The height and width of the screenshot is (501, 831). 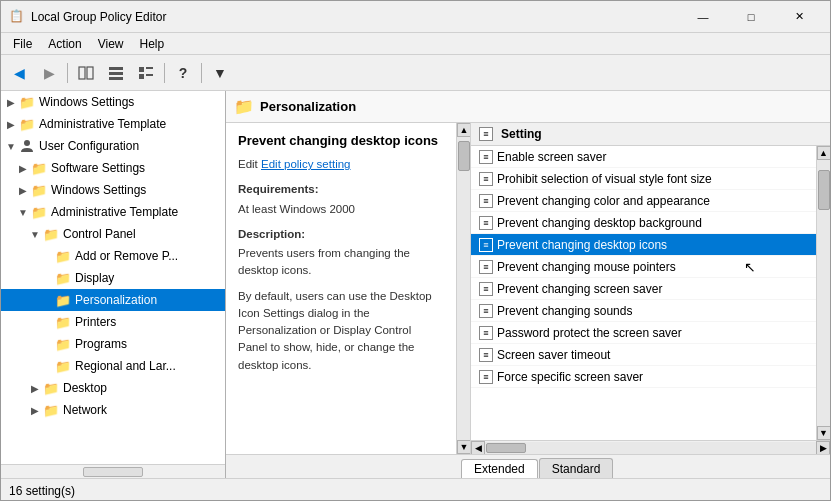 I want to click on settings-row-1: ≡ Enable screen saver, so click(x=644, y=157).